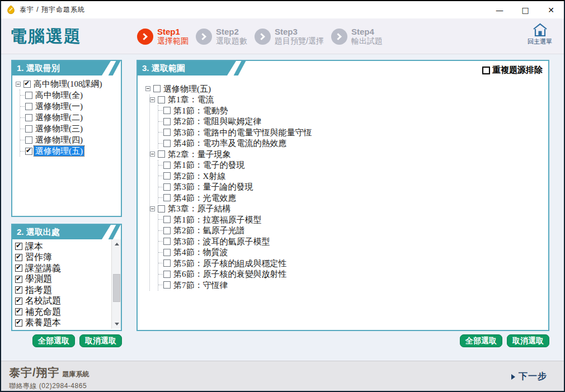 This screenshot has height=392, width=565. Describe the element at coordinates (540, 35) in the screenshot. I see `home-button: 回主選單` at that location.